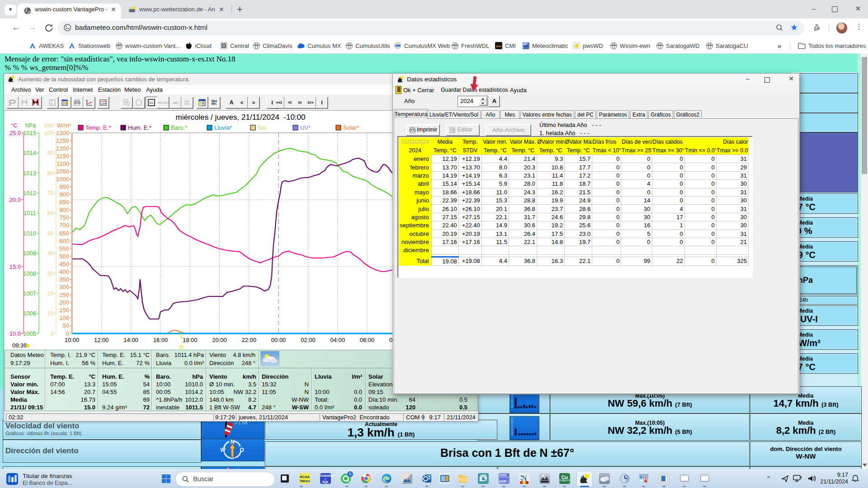 This screenshot has width=868, height=488. What do you see at coordinates (64, 249) in the screenshot?
I see `svg-text: 550` at bounding box center [64, 249].